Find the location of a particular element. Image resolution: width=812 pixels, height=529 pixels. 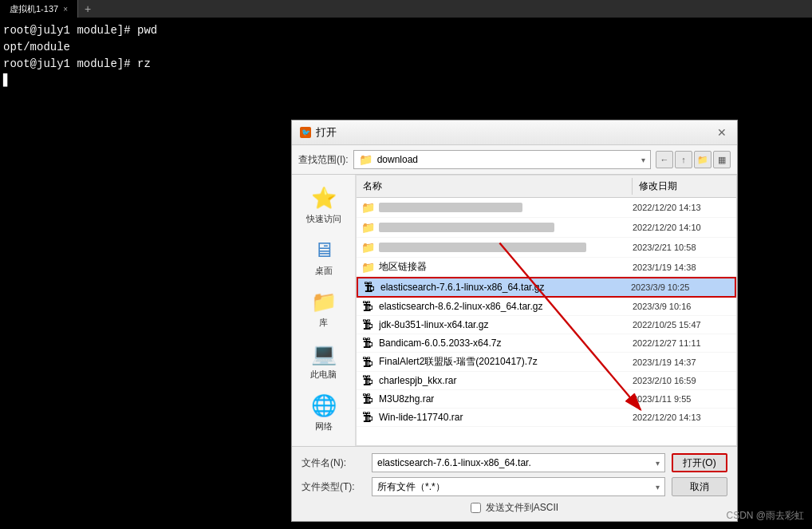

folder-icon-3: 📁 is located at coordinates (368, 247).